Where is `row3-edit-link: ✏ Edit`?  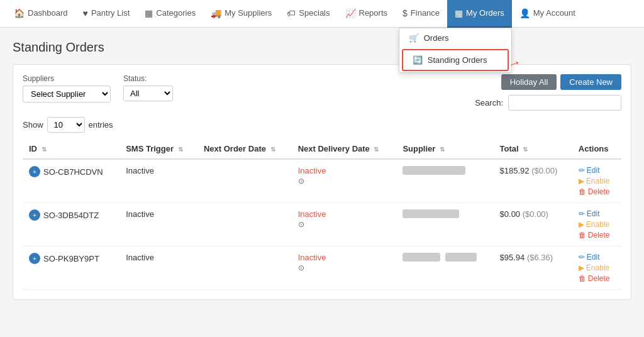
row3-edit-link: ✏ Edit is located at coordinates (597, 257).